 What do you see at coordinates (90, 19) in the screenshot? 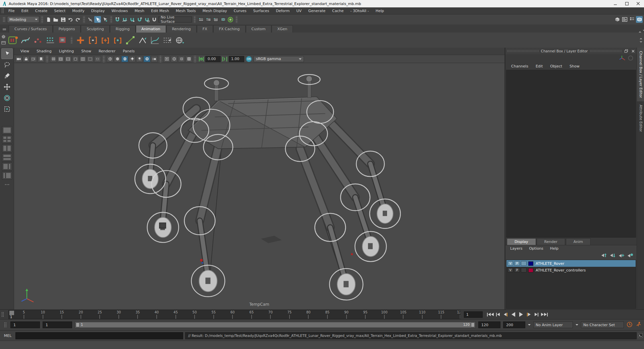
I see `select-hierarchy-icon` at bounding box center [90, 19].